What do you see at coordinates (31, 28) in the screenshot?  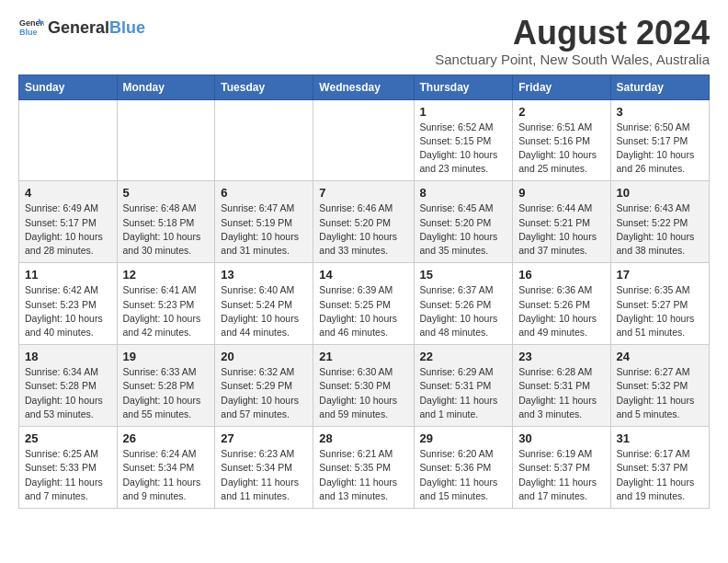 I see `logo-icon: General Blue` at bounding box center [31, 28].